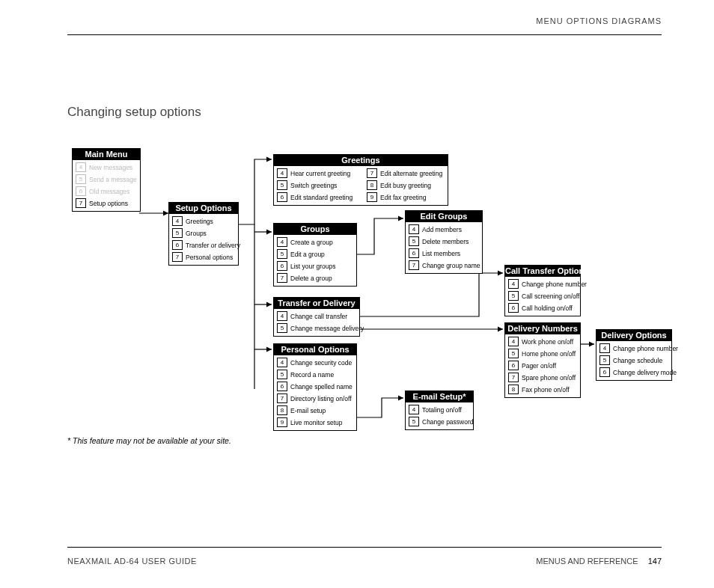 This screenshot has width=714, height=588. Describe the element at coordinates (316, 186) in the screenshot. I see `menu-item-row: 5Switch greetings` at that location.